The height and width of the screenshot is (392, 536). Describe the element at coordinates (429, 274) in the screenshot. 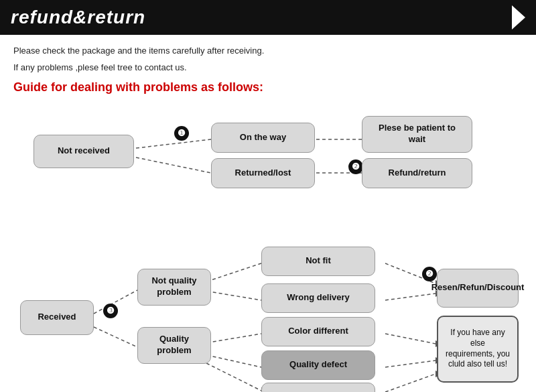

I see `num2-bottom-circle: ❷` at that location.